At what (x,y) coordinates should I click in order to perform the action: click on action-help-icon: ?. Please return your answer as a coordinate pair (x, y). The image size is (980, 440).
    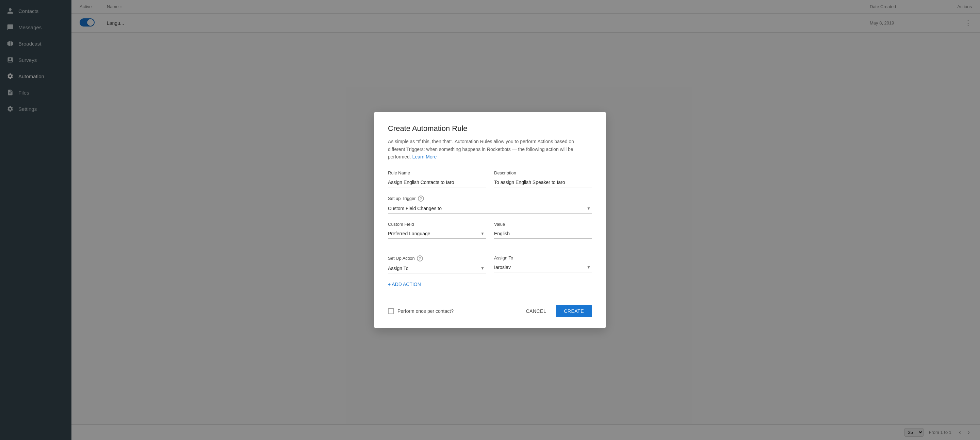
    Looking at the image, I should click on (420, 259).